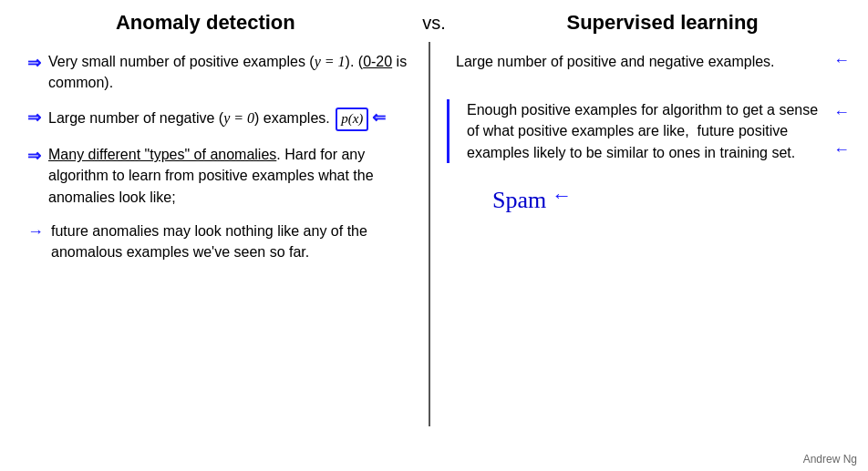 The image size is (868, 471). What do you see at coordinates (641, 62) in the screenshot?
I see `right-text: Large number of positive and negative ex…` at bounding box center [641, 62].